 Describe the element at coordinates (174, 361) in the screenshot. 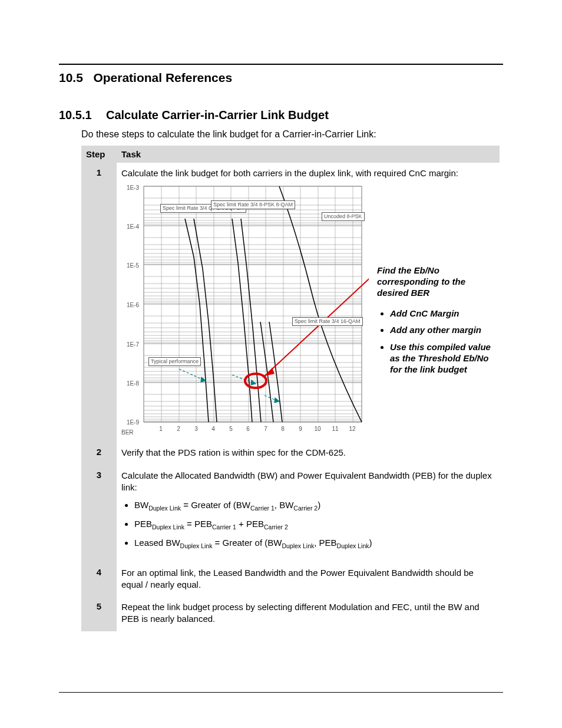

I see `plot-label: Typical performance` at that location.